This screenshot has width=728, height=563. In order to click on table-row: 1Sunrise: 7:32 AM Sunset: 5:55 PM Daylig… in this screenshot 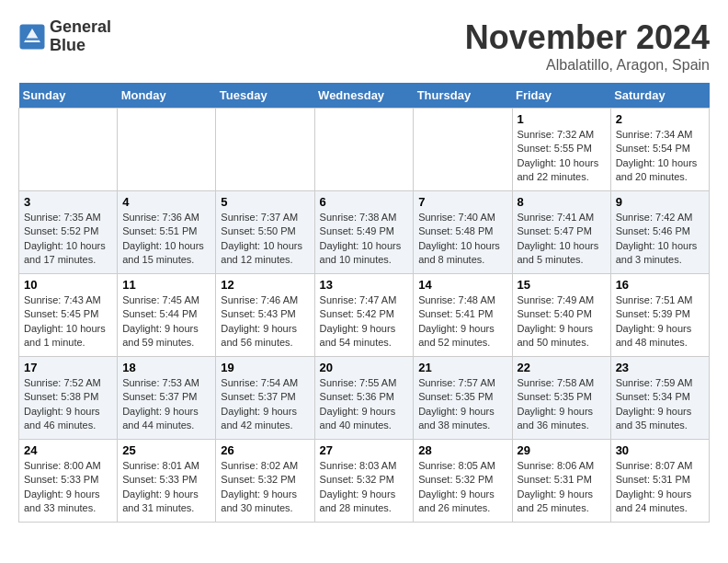, I will do `click(561, 150)`.